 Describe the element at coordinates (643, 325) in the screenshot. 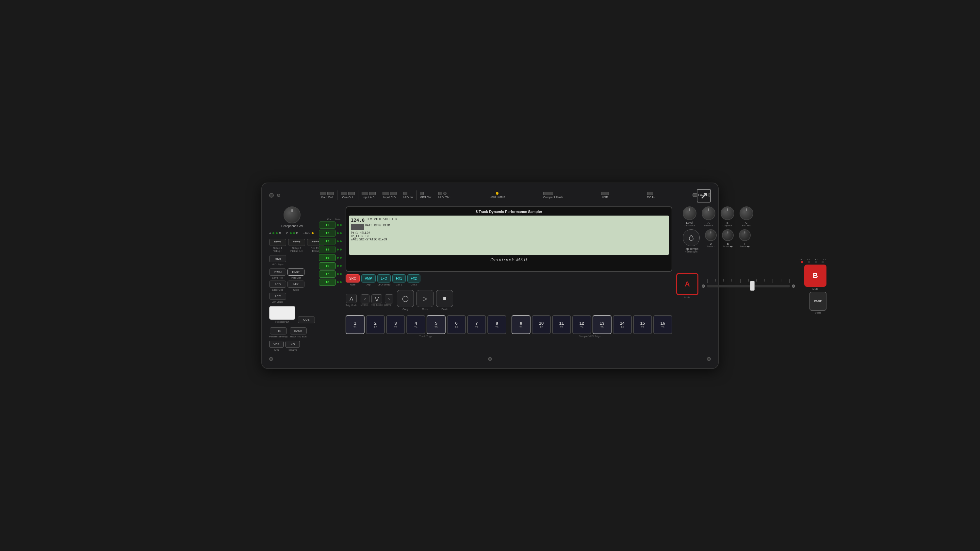

I see `step-15-button: 15 T7` at that location.